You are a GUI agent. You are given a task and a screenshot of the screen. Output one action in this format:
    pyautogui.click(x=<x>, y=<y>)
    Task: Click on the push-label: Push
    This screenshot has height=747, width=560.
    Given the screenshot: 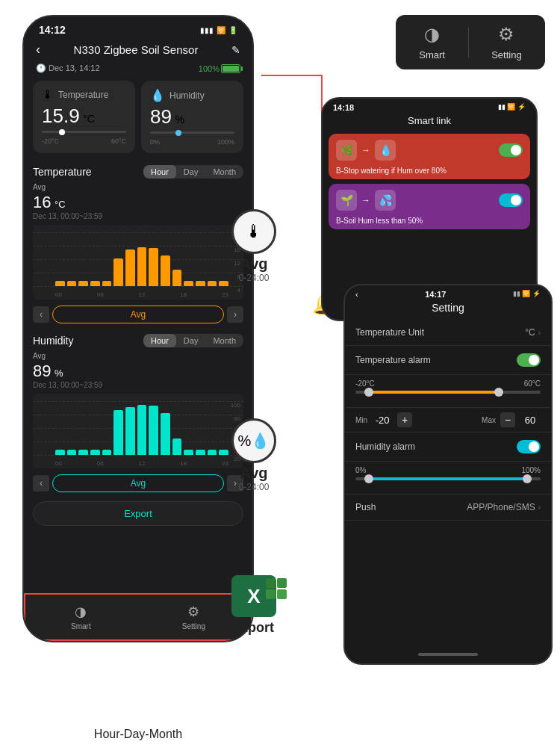 What is the action you would take?
    pyautogui.click(x=366, y=507)
    